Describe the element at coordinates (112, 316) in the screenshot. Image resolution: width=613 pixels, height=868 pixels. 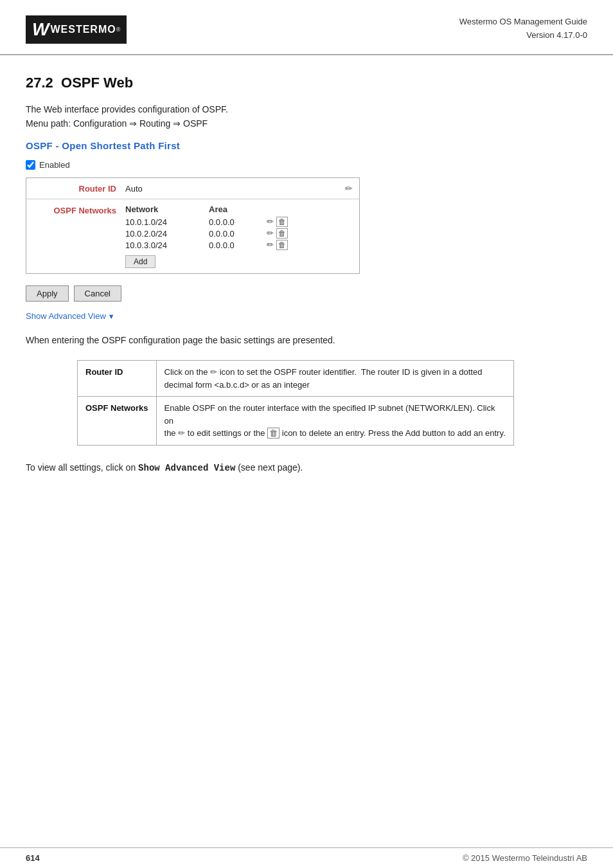
I see `show-advanced-arrow-icon: ▼` at that location.